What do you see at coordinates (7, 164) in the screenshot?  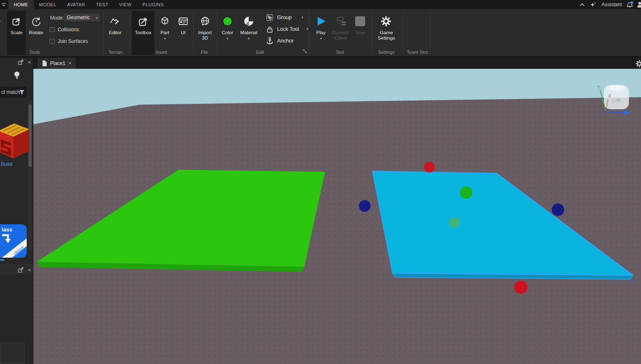 I see `build-asset-label: Build` at bounding box center [7, 164].